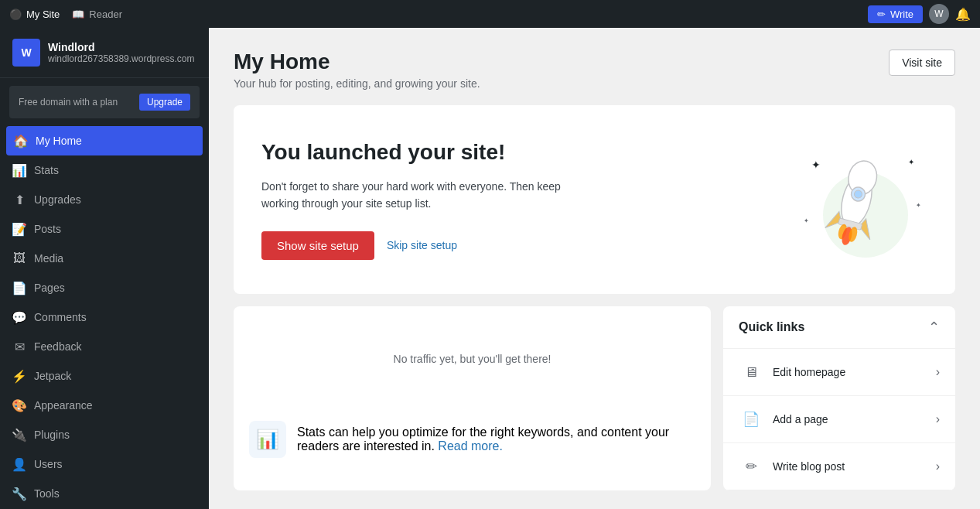 This screenshot has height=509, width=980. Describe the element at coordinates (19, 376) in the screenshot. I see `jetpack-icon: ⚡` at that location.